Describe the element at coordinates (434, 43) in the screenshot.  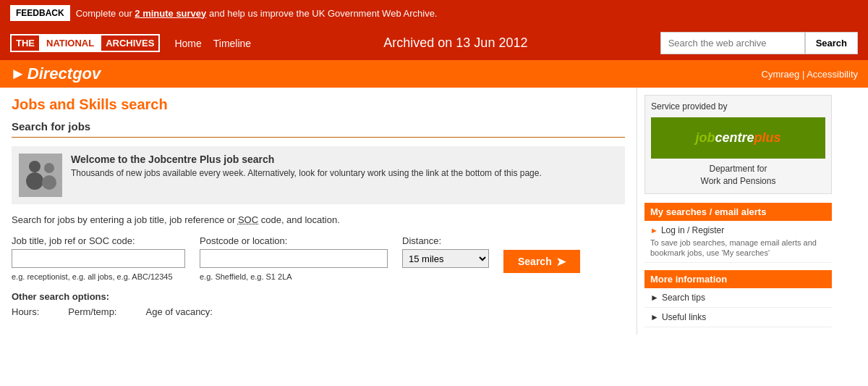
I see `main-header: THE NATIONAL ARCHIVES Home Timeline Arch…` at that location.